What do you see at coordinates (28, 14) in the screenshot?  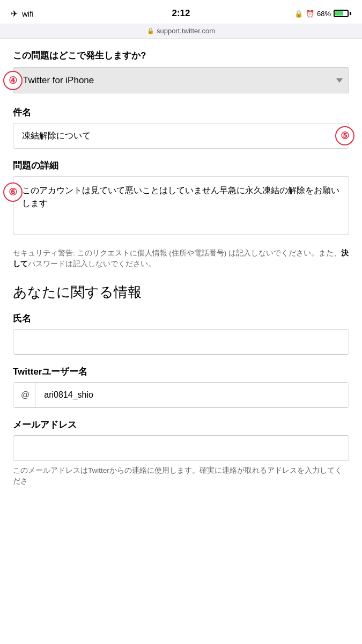 I see `wifi-icon: wifi` at bounding box center [28, 14].